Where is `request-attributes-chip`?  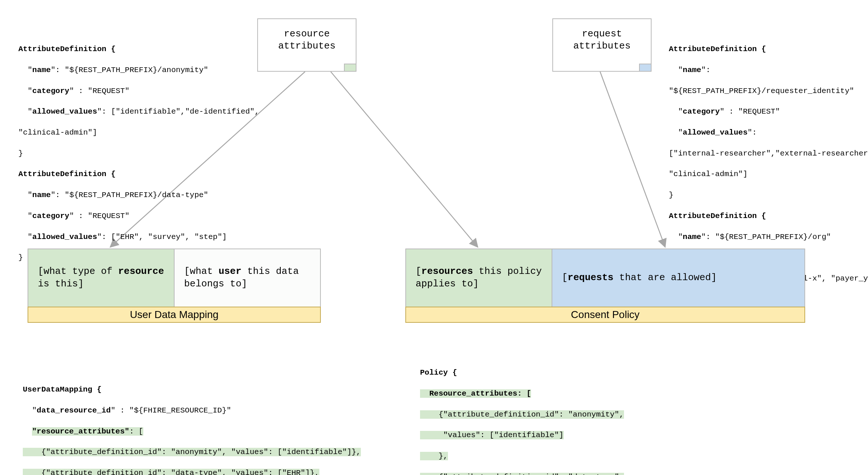
request-attributes-chip is located at coordinates (645, 68).